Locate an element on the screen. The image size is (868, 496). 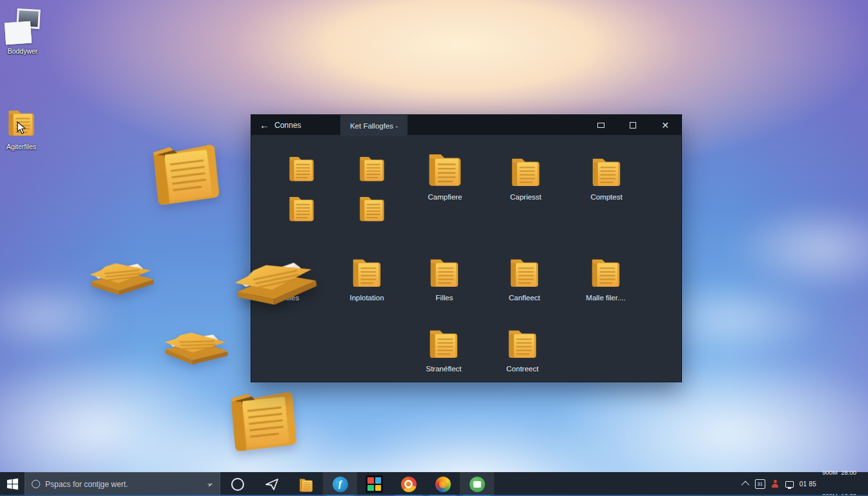
folder-item: Malle filer.... is located at coordinates (606, 278).